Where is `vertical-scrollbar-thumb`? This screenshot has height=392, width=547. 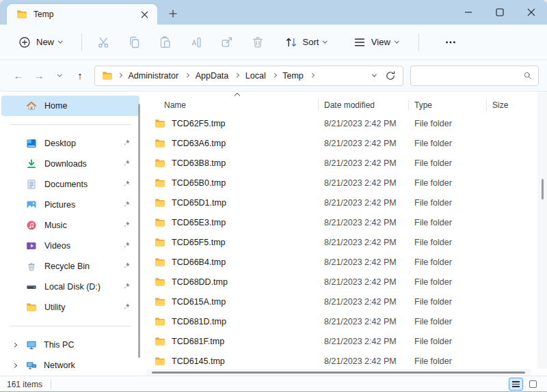
vertical-scrollbar-thumb is located at coordinates (543, 189).